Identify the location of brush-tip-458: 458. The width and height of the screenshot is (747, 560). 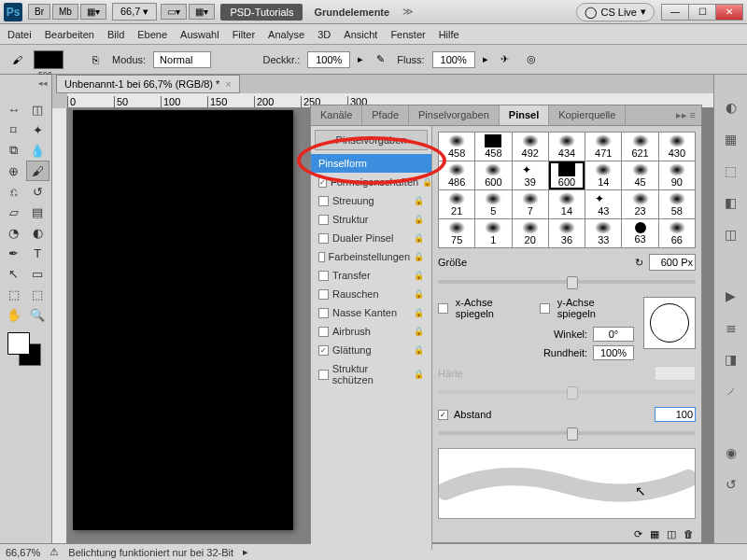
(493, 147).